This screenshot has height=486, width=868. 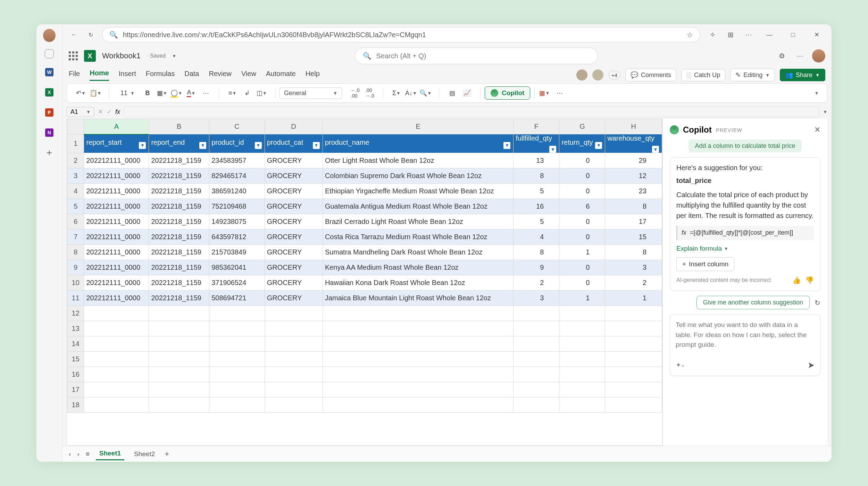 I want to click on another-suggestion-button: Give me another column suggestion, so click(x=753, y=303).